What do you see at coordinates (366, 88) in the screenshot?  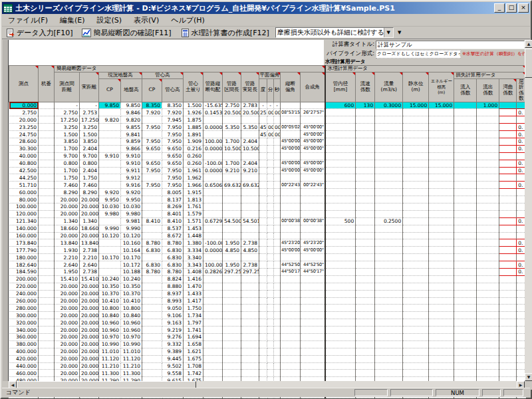 I see `col-vcoef: 流速 係数` at bounding box center [366, 88].